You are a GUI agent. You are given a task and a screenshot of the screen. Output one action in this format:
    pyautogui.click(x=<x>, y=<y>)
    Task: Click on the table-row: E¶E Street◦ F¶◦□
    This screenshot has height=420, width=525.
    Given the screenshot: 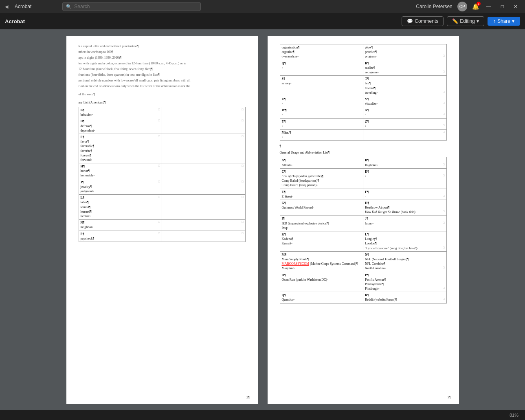 What is the action you would take?
    pyautogui.click(x=363, y=194)
    